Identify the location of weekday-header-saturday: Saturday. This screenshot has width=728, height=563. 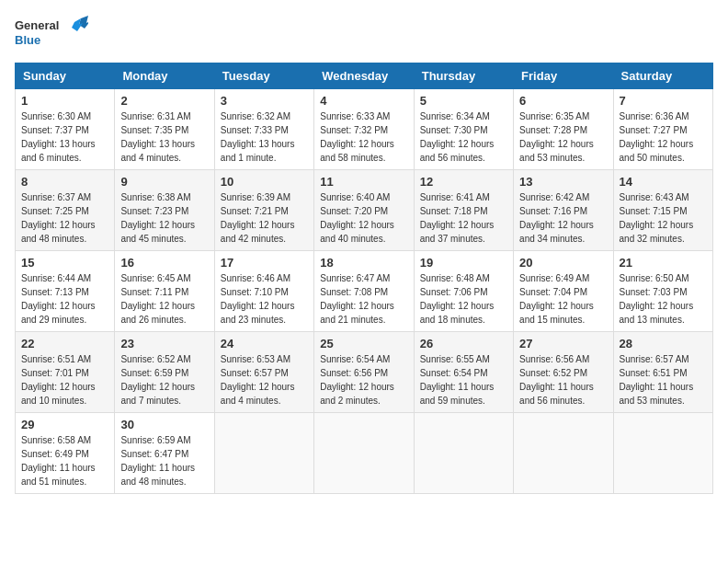
(663, 76).